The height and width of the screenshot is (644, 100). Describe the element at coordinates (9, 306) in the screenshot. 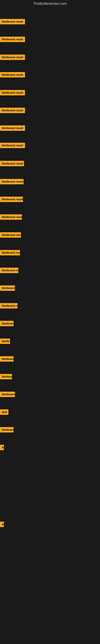

I see `bottleneck-result-item: Bottleneck res` at that location.